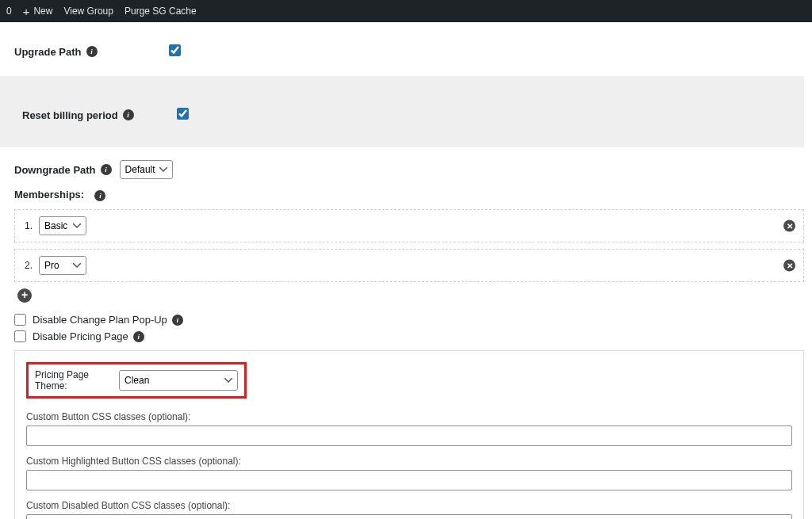 The height and width of the screenshot is (519, 812). I want to click on reset-billing-label: Reset billing period, so click(70, 116).